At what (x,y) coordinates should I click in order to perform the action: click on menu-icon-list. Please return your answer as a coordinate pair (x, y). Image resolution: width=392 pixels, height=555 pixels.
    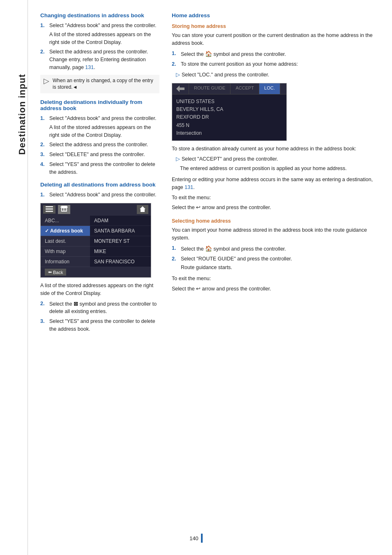
    Looking at the image, I should click on (49, 210).